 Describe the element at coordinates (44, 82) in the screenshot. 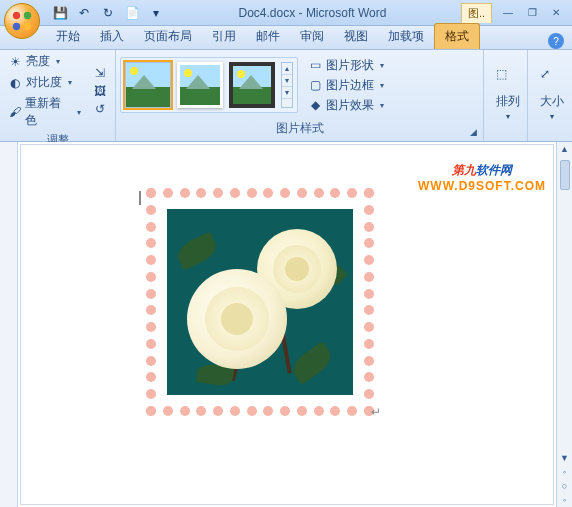

I see `contrast-label: 对比度` at that location.